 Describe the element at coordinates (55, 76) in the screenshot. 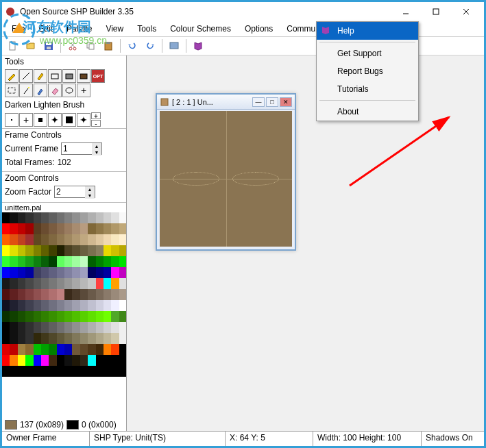

I see `rect-tool-icon` at that location.